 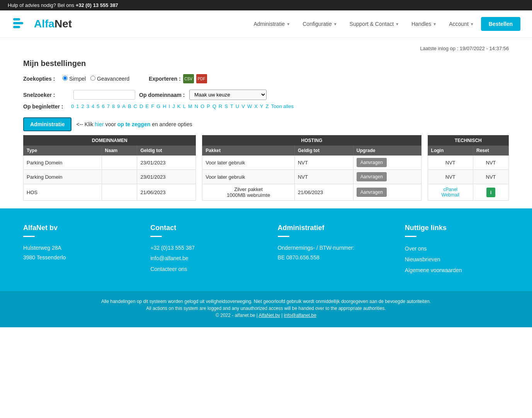 What do you see at coordinates (98, 107) in the screenshot?
I see `letter-5: 5` at bounding box center [98, 107].